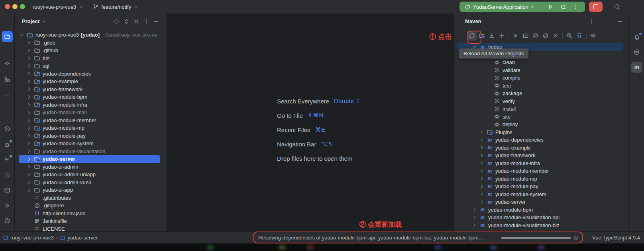  Describe the element at coordinates (92, 144) in the screenshot. I see `project-tree-row: yudao-module-system` at that location.